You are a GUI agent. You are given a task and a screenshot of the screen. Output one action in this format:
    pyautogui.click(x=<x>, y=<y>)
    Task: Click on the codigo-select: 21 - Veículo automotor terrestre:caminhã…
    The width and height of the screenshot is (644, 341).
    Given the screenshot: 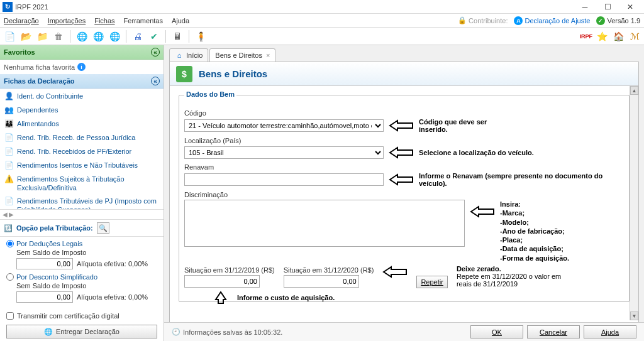 What is the action you would take?
    pyautogui.click(x=284, y=126)
    